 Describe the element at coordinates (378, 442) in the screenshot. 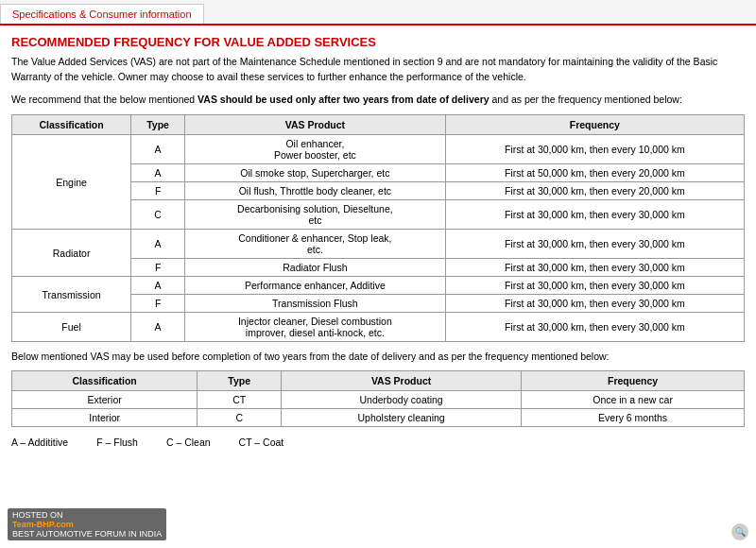

I see `legend: A – Addititive F – Flush C – Clean CT – …` at that location.